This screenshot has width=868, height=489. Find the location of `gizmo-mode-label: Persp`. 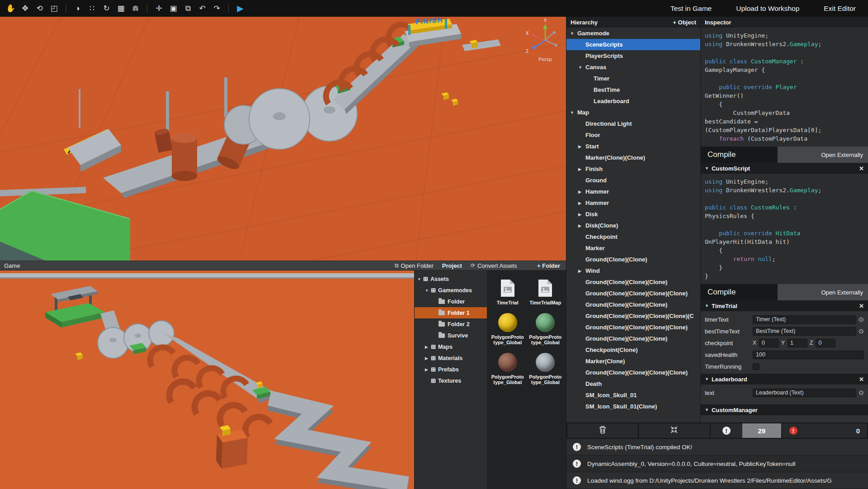

gizmo-mode-label: Persp is located at coordinates (545, 59).